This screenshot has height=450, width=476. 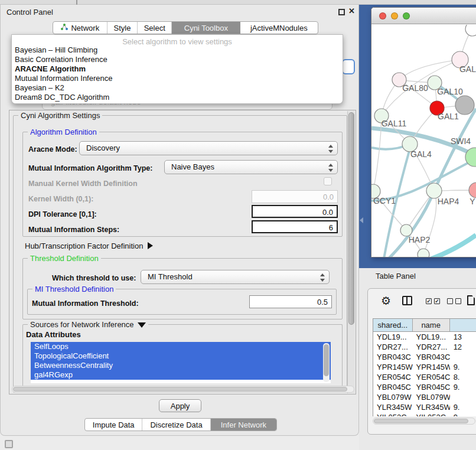 What do you see at coordinates (180, 406) in the screenshot?
I see `apply-button: Apply` at bounding box center [180, 406].